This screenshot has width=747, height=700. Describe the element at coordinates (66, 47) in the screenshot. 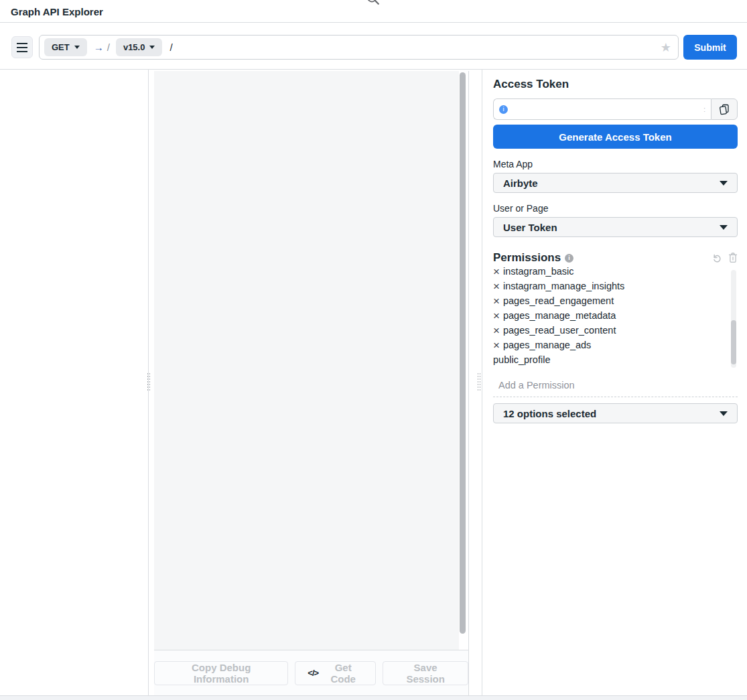

I see `http-method-dropdown: GET` at that location.